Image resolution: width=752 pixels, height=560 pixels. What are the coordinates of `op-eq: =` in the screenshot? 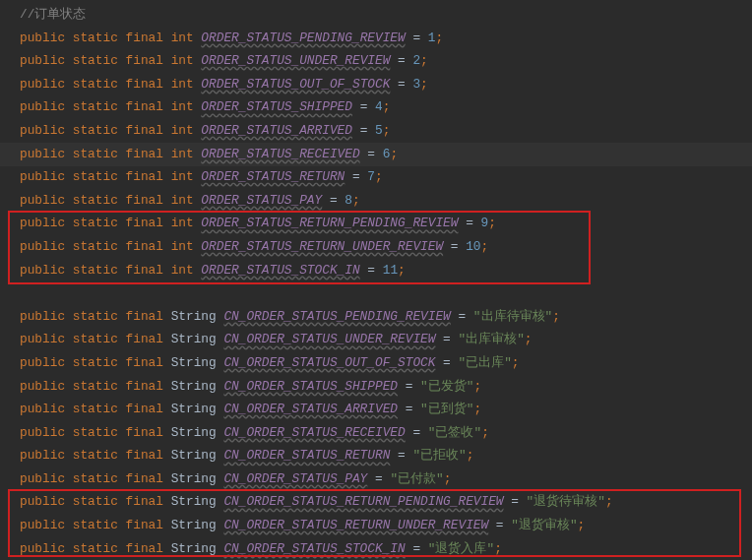 It's located at (416, 37).